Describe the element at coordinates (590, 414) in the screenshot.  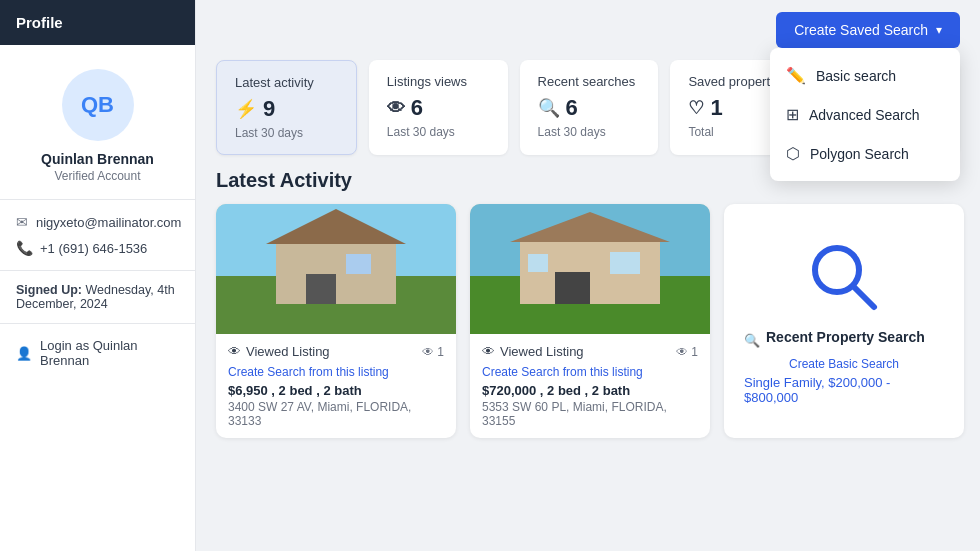
I see `listing-address-1: 5353 SW 60 PL, Miami, FLORIDA, 33155` at that location.